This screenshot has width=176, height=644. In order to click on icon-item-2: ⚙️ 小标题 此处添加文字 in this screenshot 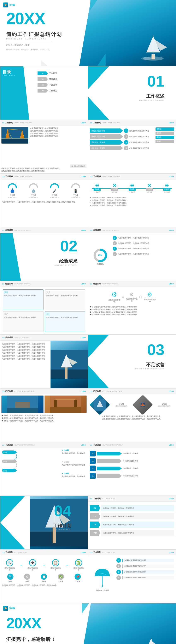, I will do `click(34, 191)`.